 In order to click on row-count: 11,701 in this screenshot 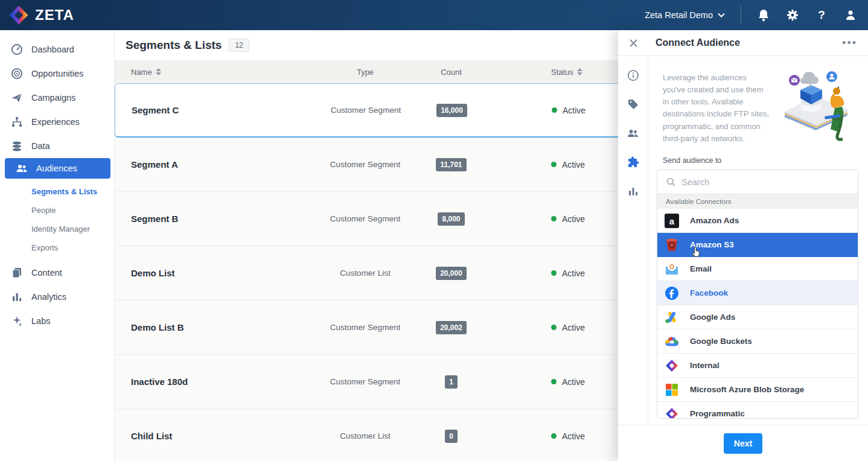, I will do `click(452, 165)`.